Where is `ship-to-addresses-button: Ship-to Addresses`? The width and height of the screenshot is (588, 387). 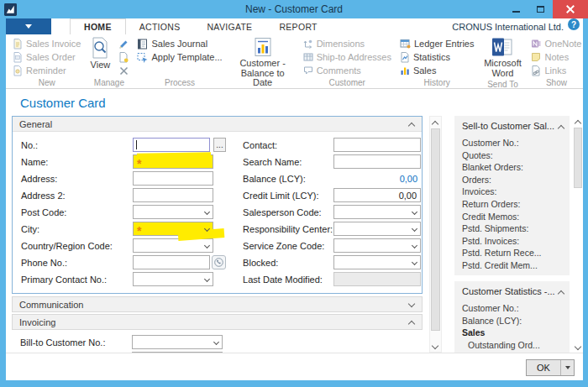
ship-to-addresses-button: Ship-to Addresses is located at coordinates (348, 57).